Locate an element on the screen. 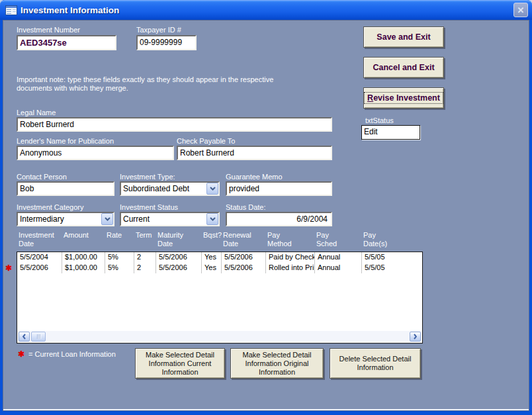 Image resolution: width=532 pixels, height=415 pixels. check-payable-field: Robert Burnerd is located at coordinates (254, 153).